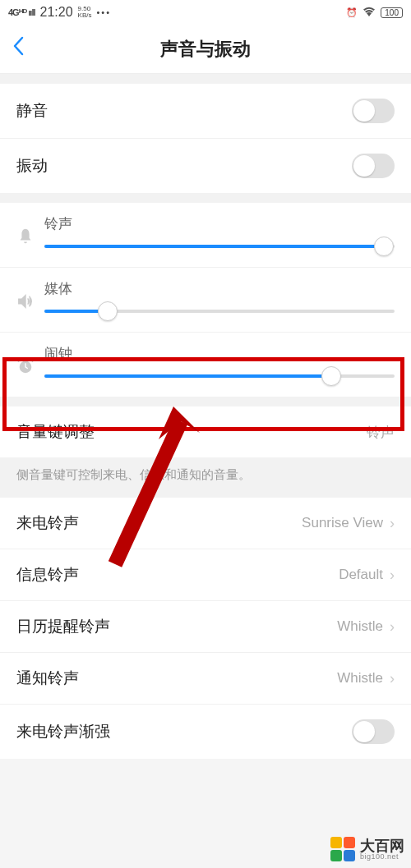  What do you see at coordinates (85, 12) in the screenshot?
I see `net-speed: 9.50KB/s` at bounding box center [85, 12].